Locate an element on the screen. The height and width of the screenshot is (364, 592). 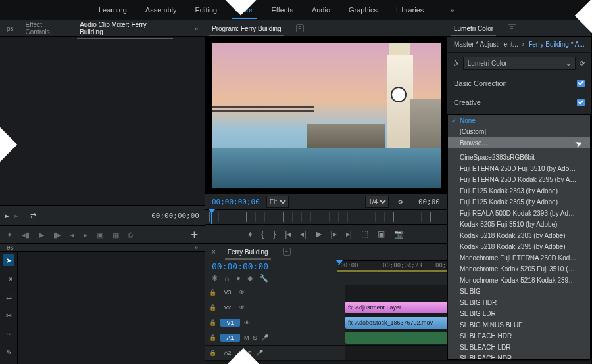
snap-icon: ✱ is located at coordinates (214, 279).